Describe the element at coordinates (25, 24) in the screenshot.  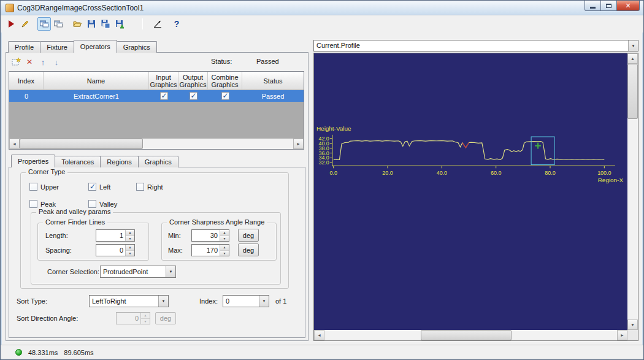
I see `edit-button` at that location.